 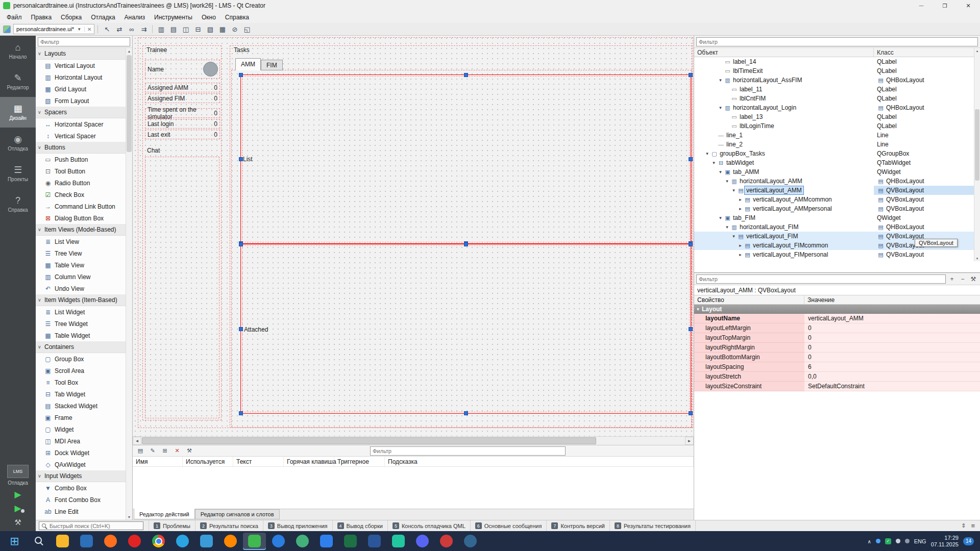 What do you see at coordinates (91, 525) in the screenshot?
I see `quick-search-box` at bounding box center [91, 525].